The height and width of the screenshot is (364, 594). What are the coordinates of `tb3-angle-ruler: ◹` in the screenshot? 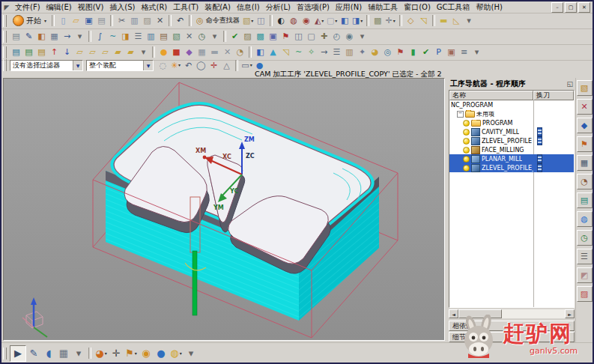 It's located at (286, 52).